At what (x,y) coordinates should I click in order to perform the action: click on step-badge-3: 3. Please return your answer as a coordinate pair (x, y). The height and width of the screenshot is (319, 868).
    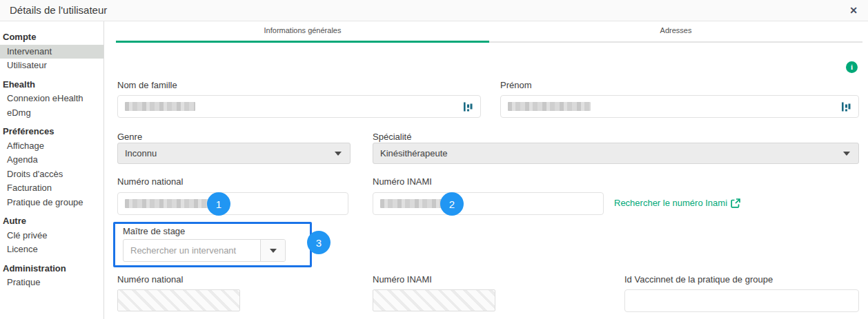
    Looking at the image, I should click on (319, 243).